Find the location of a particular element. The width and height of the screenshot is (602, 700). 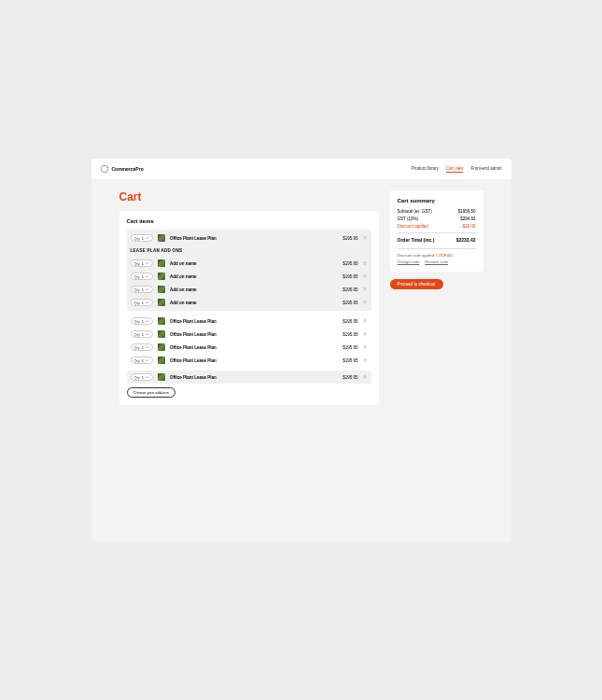

nav: Product library Cart view Front-end admi… is located at coordinates (457, 170).